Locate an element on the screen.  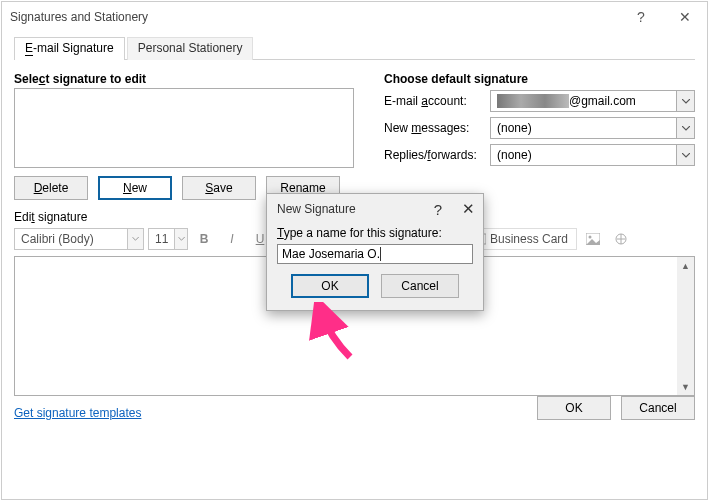
dialog-ok-button: OK is located at coordinates (330, 286).